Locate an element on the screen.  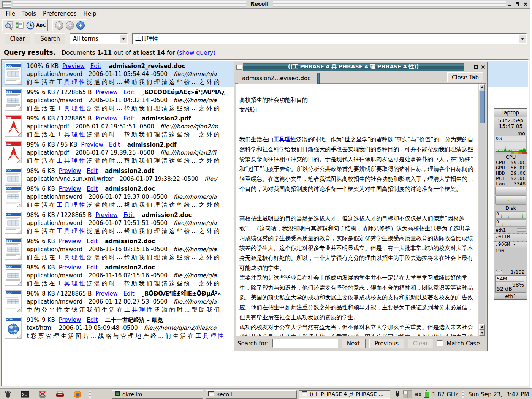
menu-file: File is located at coordinates (11, 14).